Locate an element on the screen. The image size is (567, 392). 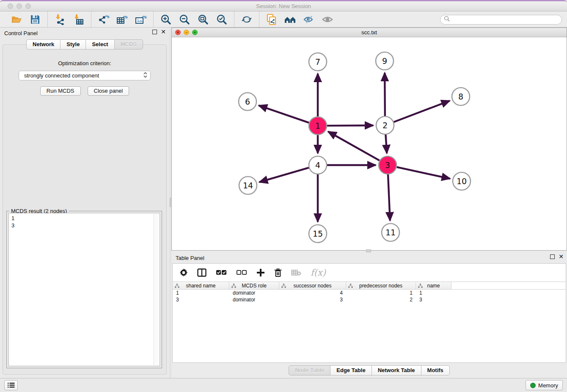
import-table-icon is located at coordinates (79, 19).